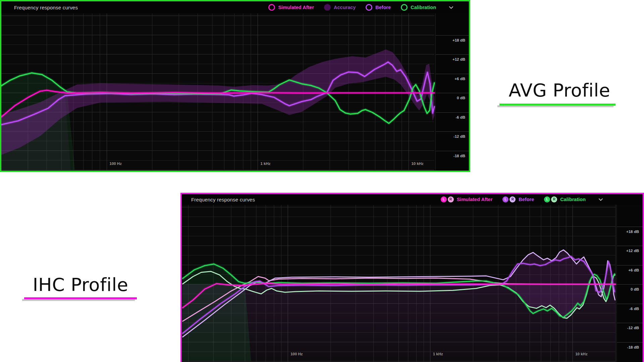 This screenshot has height=362, width=644. I want to click on ihc-profile-label: IHC Profile, so click(80, 285).